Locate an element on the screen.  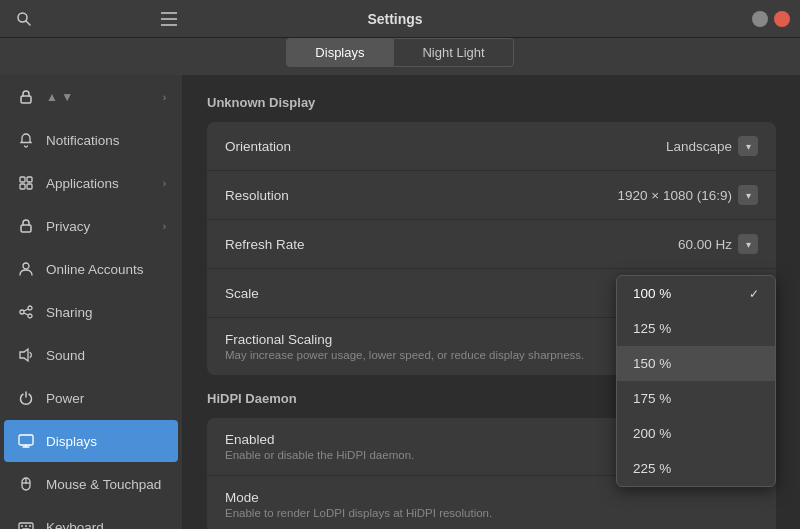
orientation-value: Landscape is located at coordinates (699, 146).